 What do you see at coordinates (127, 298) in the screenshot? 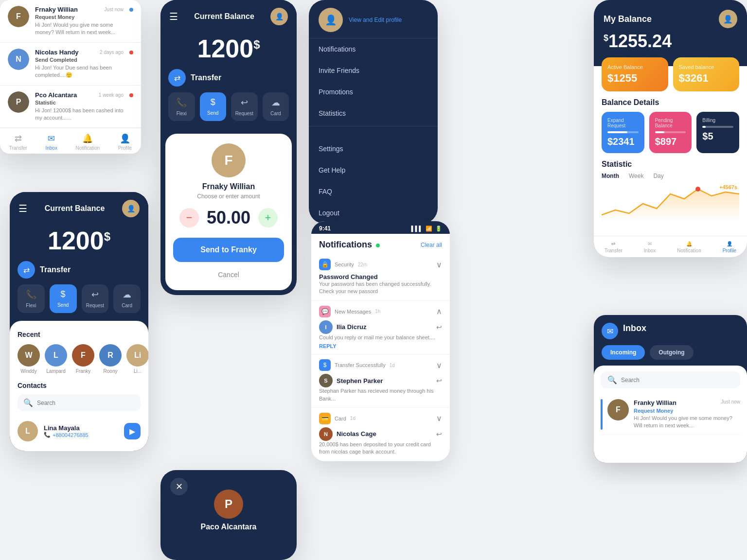
I see `card-button-main: ☁ Card` at bounding box center [127, 298].